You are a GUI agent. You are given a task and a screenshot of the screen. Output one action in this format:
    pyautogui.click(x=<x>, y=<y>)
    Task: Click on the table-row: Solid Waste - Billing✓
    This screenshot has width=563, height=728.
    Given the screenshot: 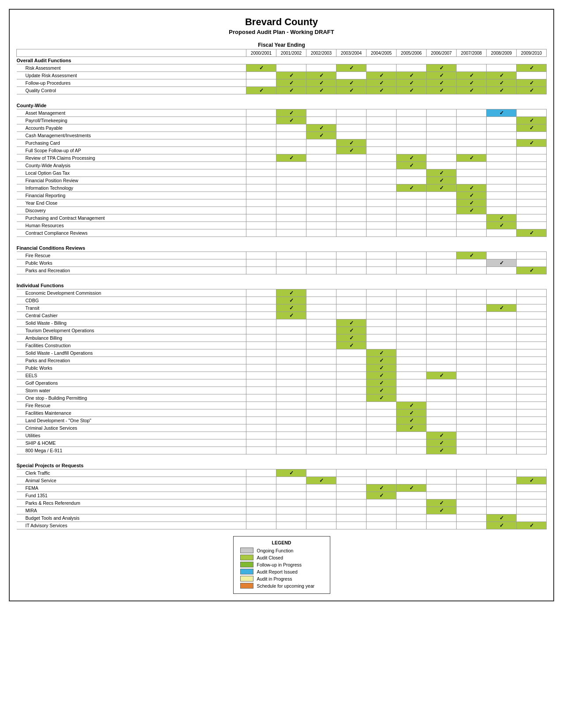 What is the action you would take?
    pyautogui.click(x=282, y=323)
    